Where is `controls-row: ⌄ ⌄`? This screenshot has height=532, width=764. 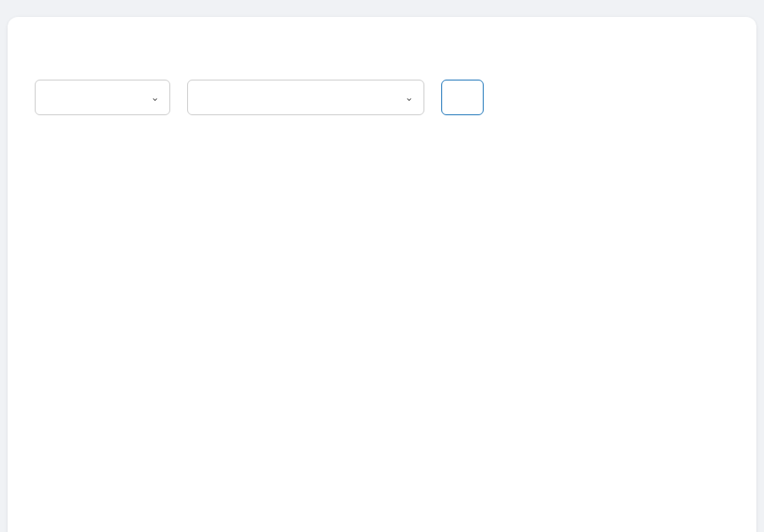
controls-row: ⌄ ⌄ is located at coordinates (382, 88).